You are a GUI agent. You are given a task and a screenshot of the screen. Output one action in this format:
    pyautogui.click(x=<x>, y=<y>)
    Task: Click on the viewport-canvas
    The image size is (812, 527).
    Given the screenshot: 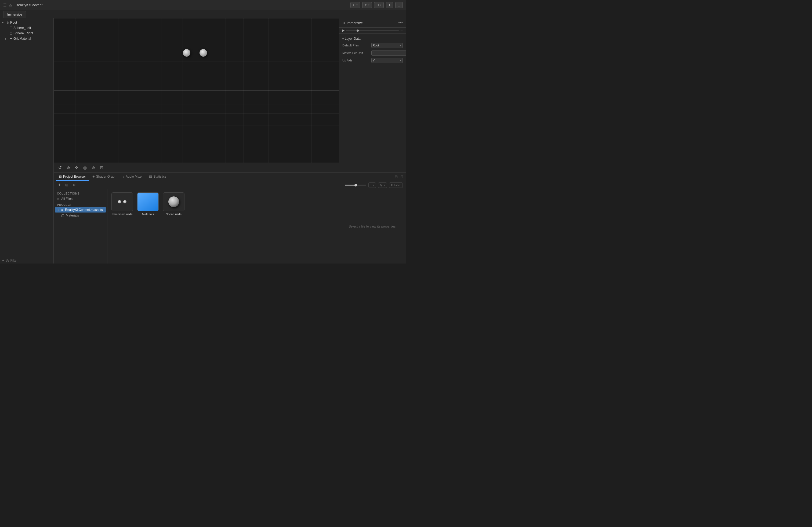 What is the action you would take?
    pyautogui.click(x=196, y=91)
    